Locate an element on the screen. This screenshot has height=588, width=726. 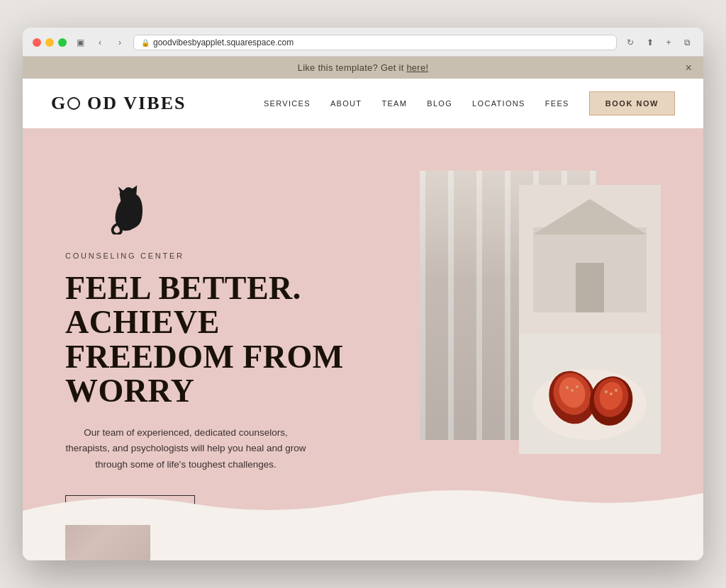
navigation: G OD VIBES SERVICES ABOUT TEAM BLOG LOCA… is located at coordinates (363, 103).